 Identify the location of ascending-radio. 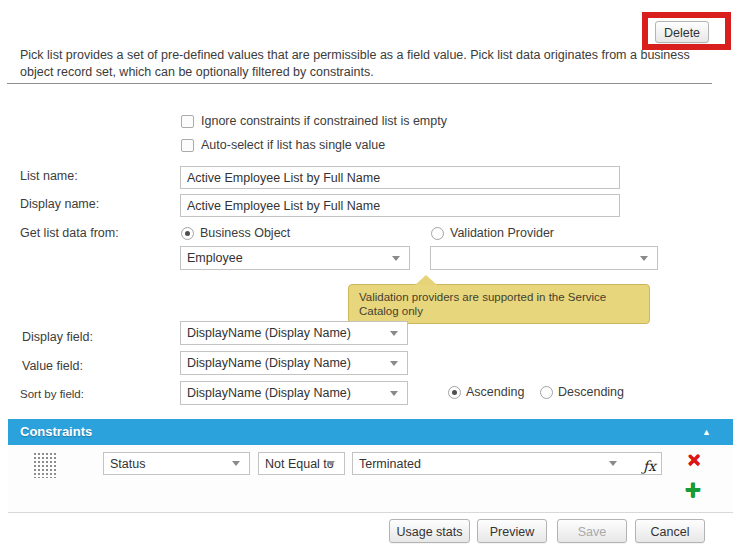
(454, 392).